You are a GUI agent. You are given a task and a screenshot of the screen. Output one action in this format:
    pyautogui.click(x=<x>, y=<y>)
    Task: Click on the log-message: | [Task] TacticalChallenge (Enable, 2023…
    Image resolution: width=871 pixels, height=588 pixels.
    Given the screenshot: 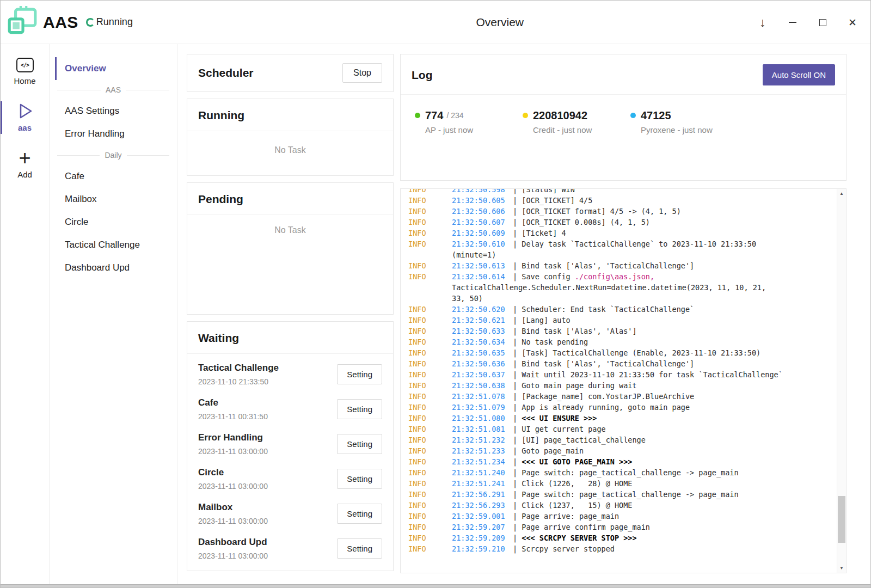 What is the action you would take?
    pyautogui.click(x=637, y=353)
    